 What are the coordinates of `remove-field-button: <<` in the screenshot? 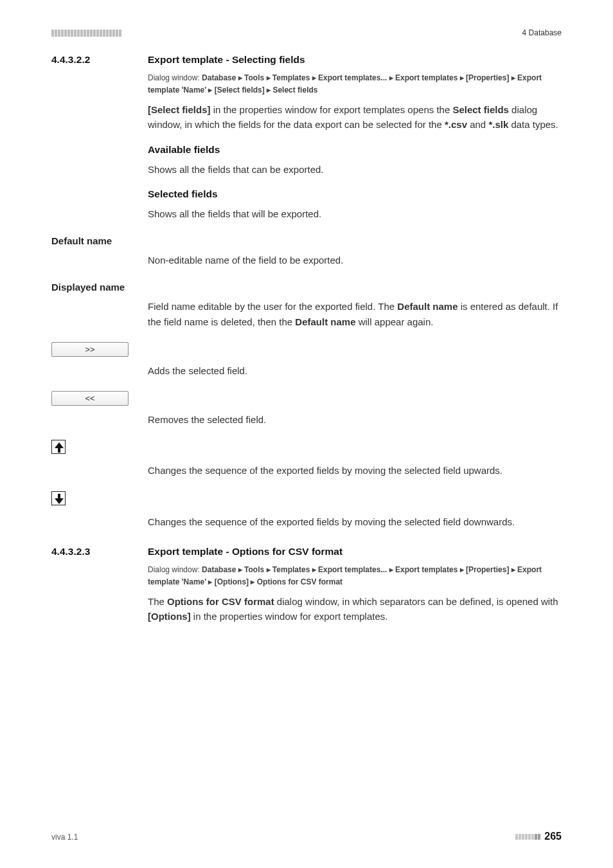 It's located at (90, 399).